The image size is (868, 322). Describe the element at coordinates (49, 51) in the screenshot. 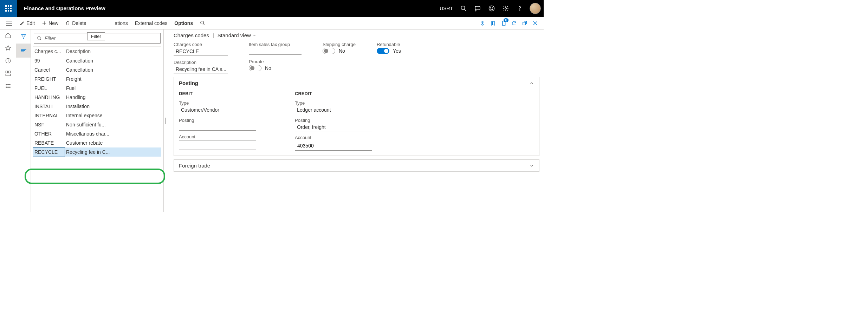

I see `col-code: Charges c...` at that location.